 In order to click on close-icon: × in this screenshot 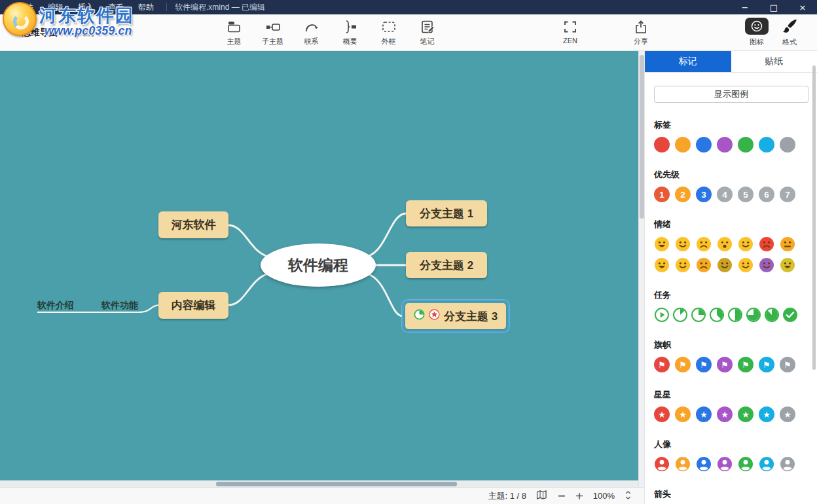, I will do `click(803, 7)`.